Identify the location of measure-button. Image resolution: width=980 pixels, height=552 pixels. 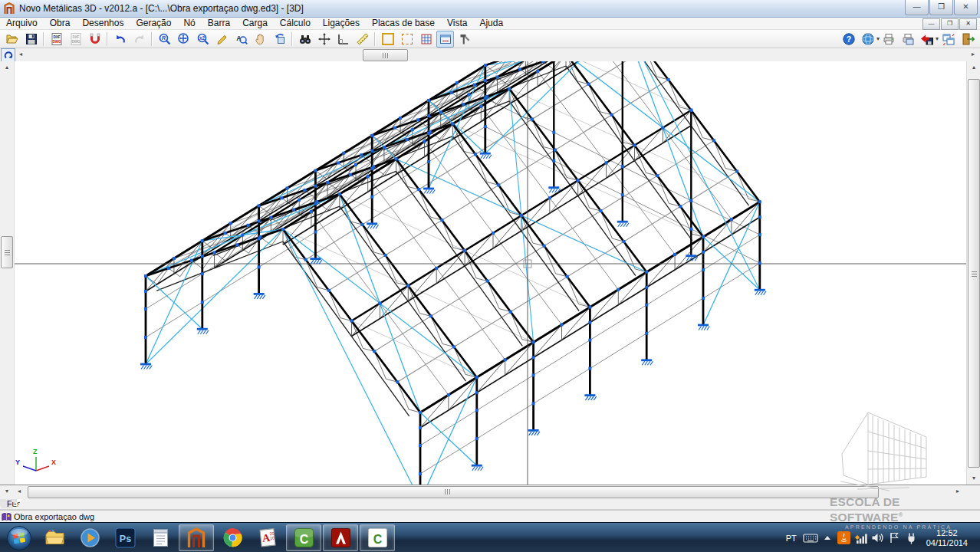
(362, 39).